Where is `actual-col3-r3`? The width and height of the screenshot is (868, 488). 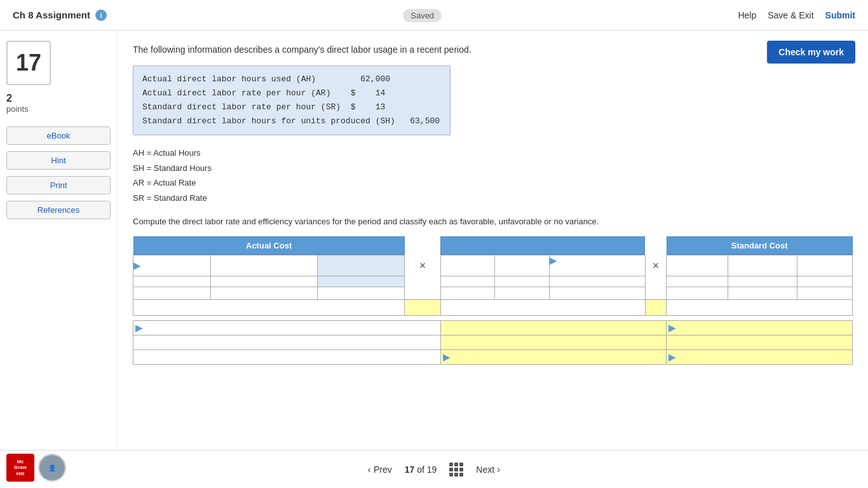 actual-col3-r3 is located at coordinates (361, 294).